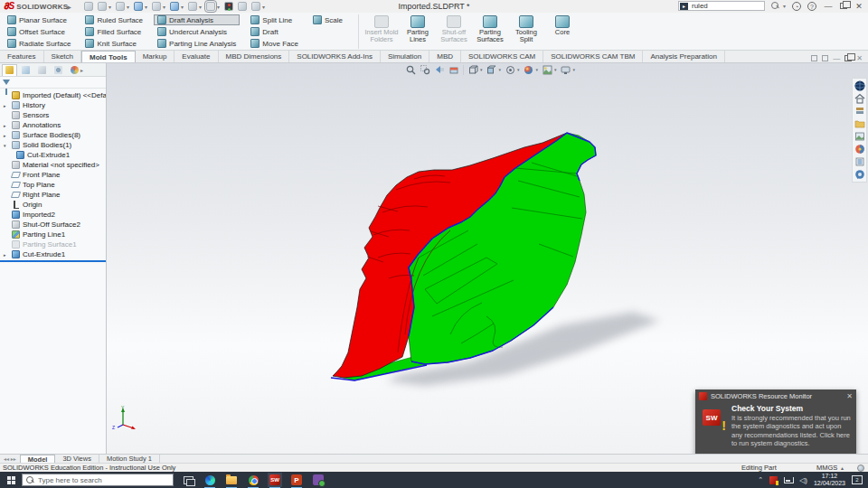 The height and width of the screenshot is (488, 868). What do you see at coordinates (156, 6) in the screenshot?
I see `print-icon` at bounding box center [156, 6].